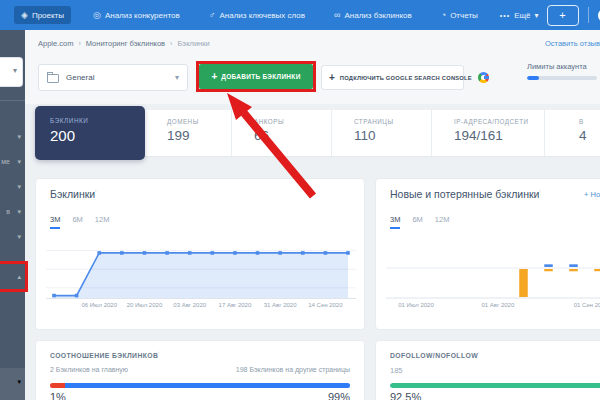 The width and height of the screenshot is (600, 400). What do you see at coordinates (588, 15) in the screenshot?
I see `nav-divider` at bounding box center [588, 15].